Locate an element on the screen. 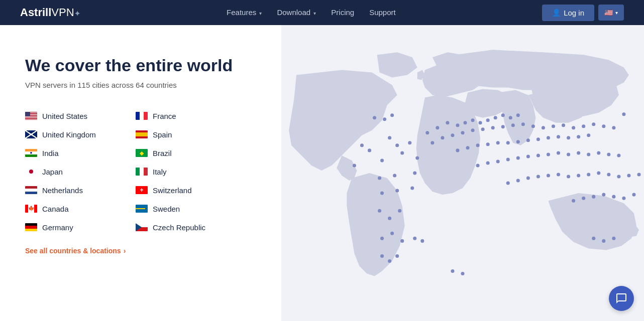  country-item: Germany is located at coordinates (80, 228).